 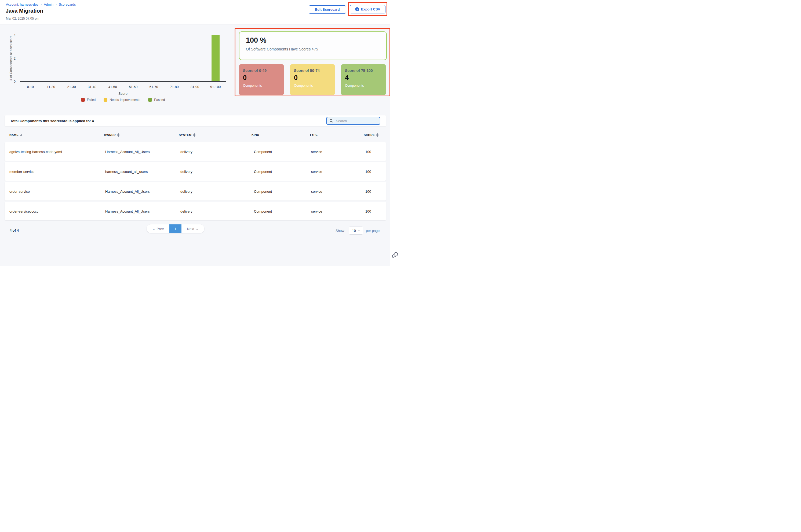 What do you see at coordinates (91, 100) in the screenshot?
I see `legend-label: Failed` at bounding box center [91, 100].